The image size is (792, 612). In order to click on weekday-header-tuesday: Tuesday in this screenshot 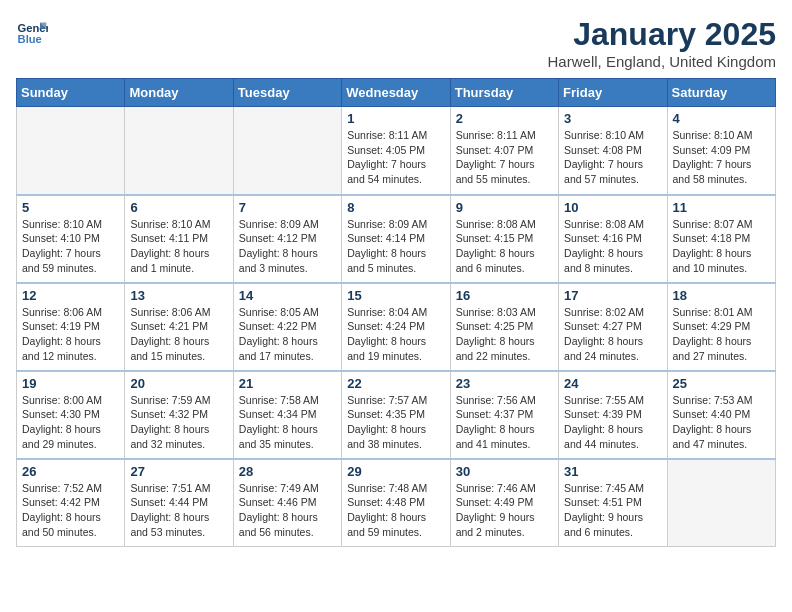, I will do `click(287, 93)`.